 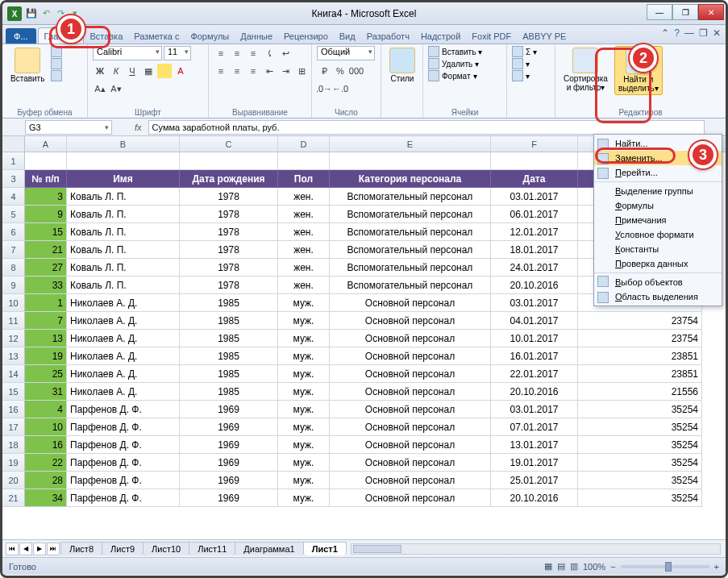 What do you see at coordinates (269, 71) in the screenshot?
I see `indent-dec-icon: ⇤` at bounding box center [269, 71].